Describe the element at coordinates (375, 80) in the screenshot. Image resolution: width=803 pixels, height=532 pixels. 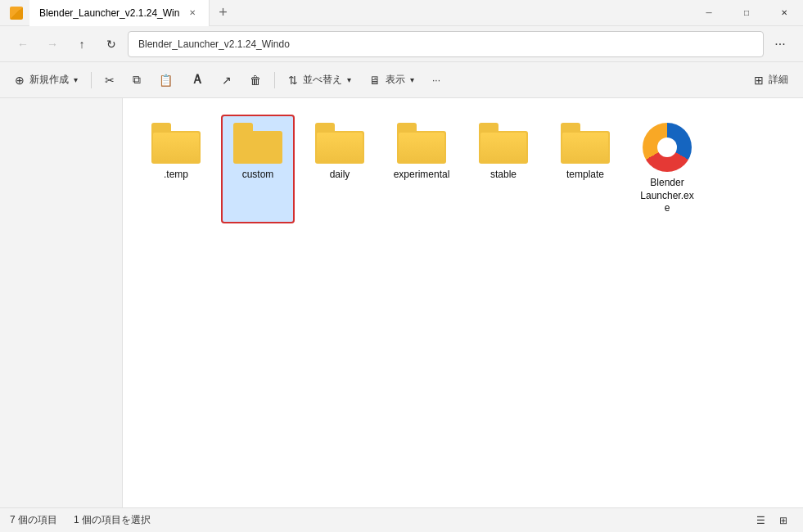
I see `view-icon: 🖥` at that location.